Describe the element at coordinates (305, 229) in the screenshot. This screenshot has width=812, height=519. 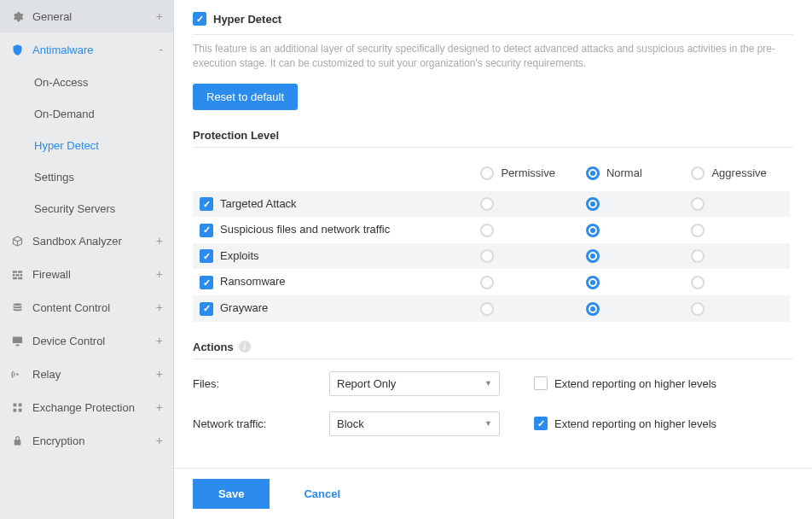
I see `row-label: Suspicious files and network traffic` at that location.